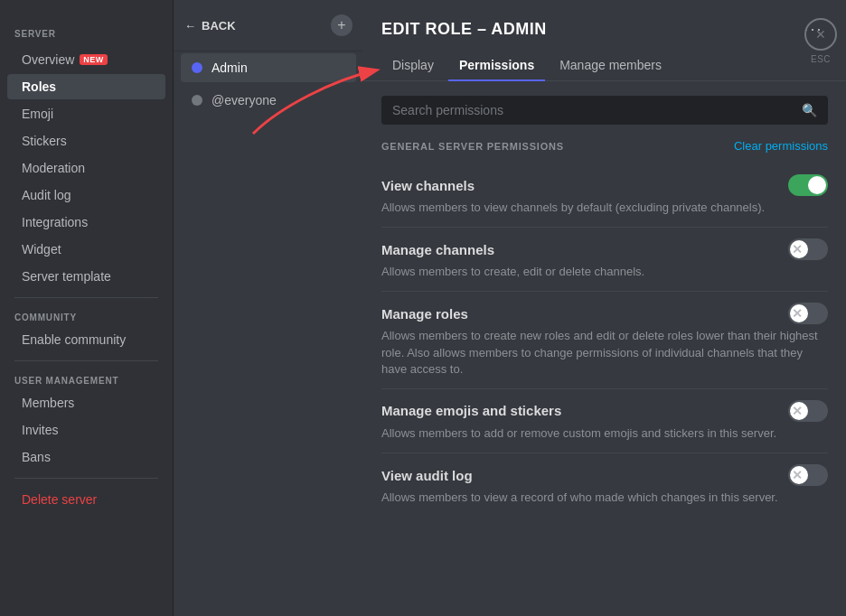  What do you see at coordinates (87, 430) in the screenshot?
I see `sidebar-item-invites: Invites` at bounding box center [87, 430].